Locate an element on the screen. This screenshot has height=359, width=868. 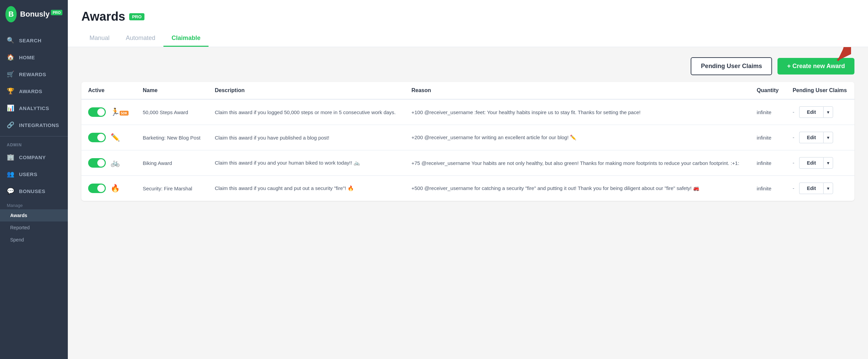
pending-cell-3: - Edit ▾ is located at coordinates (820, 188).